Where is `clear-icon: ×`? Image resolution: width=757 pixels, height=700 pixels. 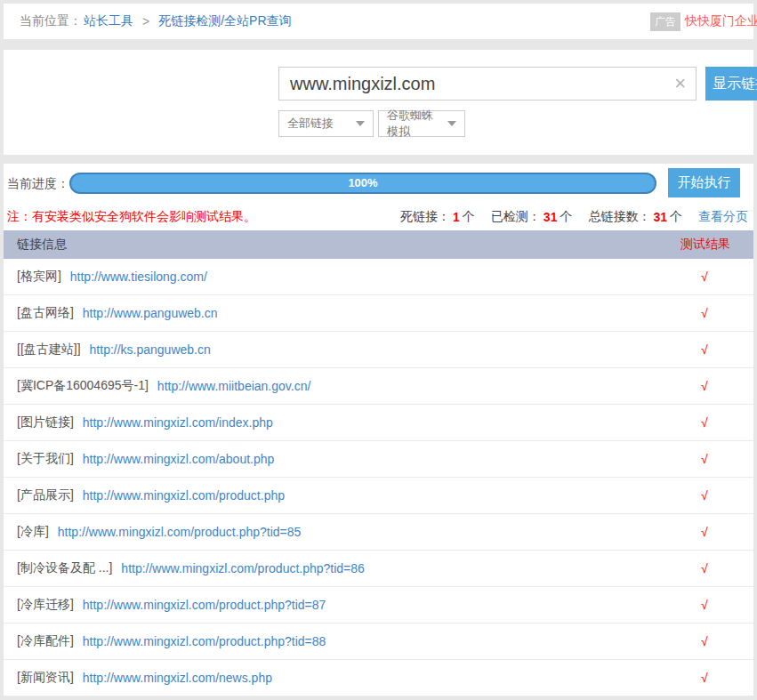
clear-icon: × is located at coordinates (680, 84).